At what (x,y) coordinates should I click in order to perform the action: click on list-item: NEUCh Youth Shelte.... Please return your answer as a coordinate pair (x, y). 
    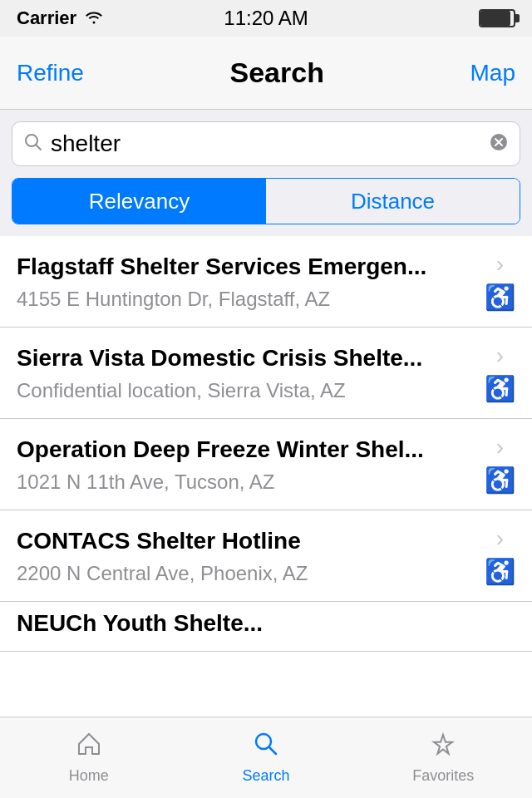
    Looking at the image, I should click on (266, 627).